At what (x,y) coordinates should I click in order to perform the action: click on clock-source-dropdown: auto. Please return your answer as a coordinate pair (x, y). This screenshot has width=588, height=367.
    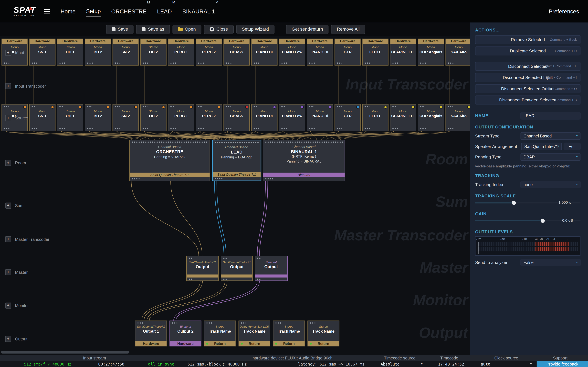
    Looking at the image, I should click on (506, 364).